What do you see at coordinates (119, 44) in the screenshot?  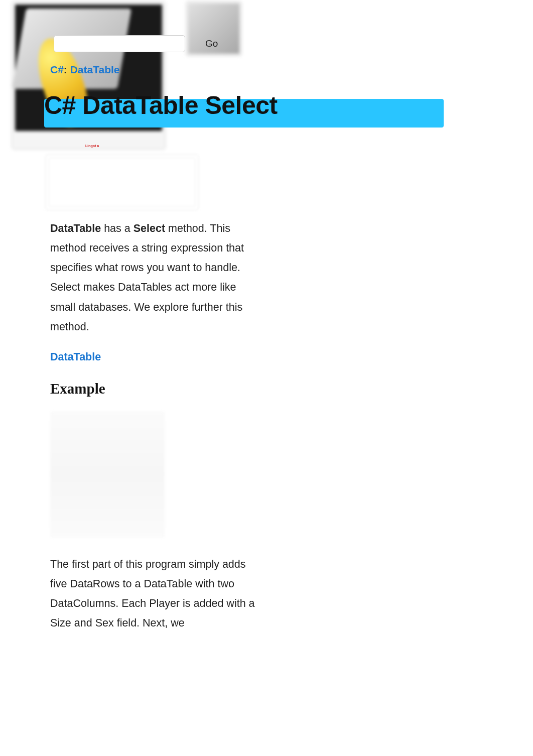 I see `search-input` at bounding box center [119, 44].